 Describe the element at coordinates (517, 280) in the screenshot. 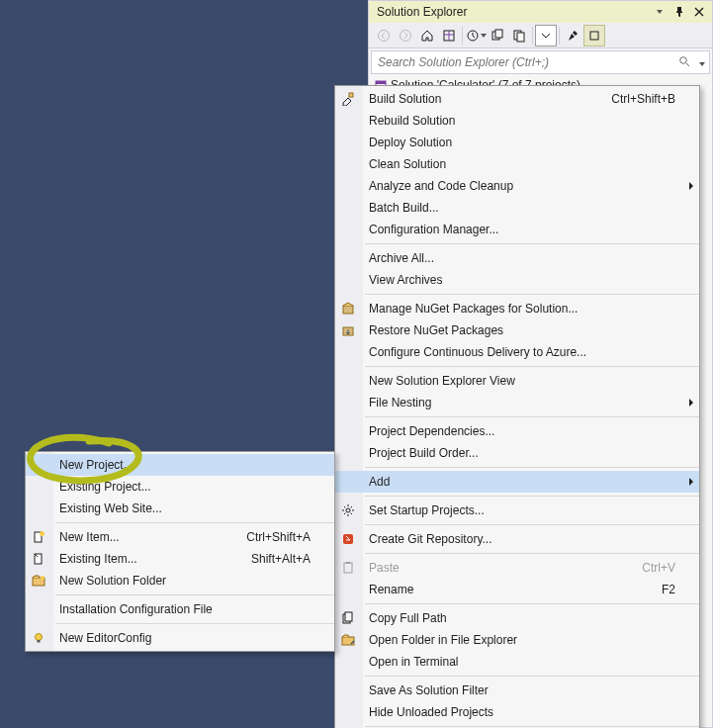

I see `menu-item-view-archives: View Archives` at that location.